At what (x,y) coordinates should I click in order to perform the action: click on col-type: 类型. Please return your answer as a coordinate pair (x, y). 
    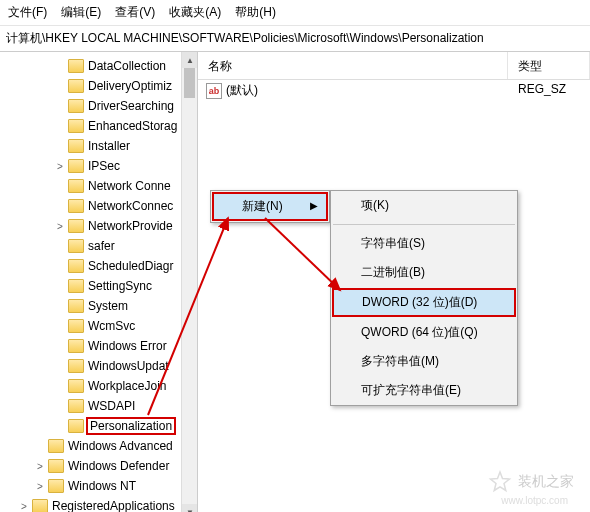
    Looking at the image, I should click on (549, 66).